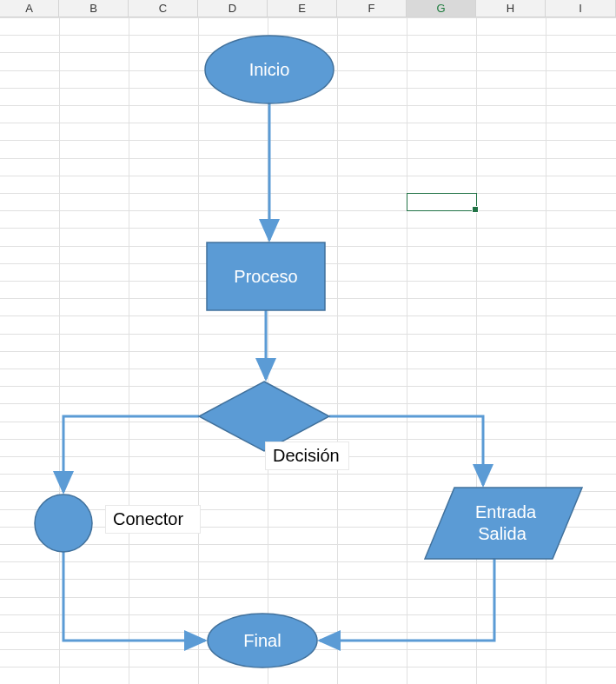  What do you see at coordinates (131, 454) in the screenshot?
I see `edge-decision-conector` at bounding box center [131, 454].